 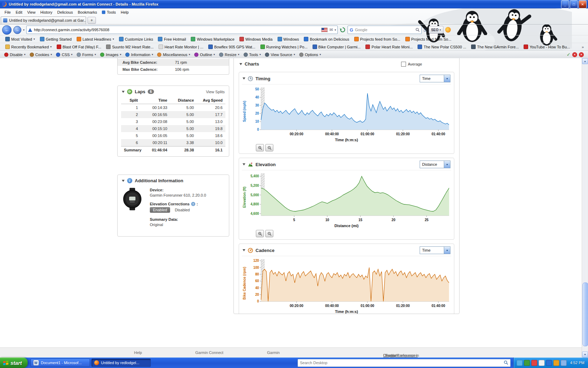 What do you see at coordinates (564, 363) in the screenshot?
I see `tray-volume-icon` at bounding box center [564, 363].